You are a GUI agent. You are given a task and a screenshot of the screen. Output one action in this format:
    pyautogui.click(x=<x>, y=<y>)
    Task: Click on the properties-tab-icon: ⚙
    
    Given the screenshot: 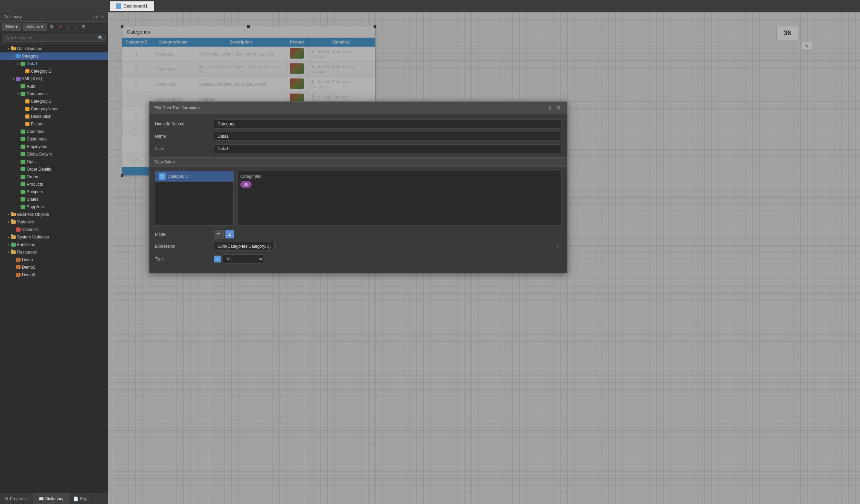 What is the action you would take?
    pyautogui.click(x=7, y=499)
    